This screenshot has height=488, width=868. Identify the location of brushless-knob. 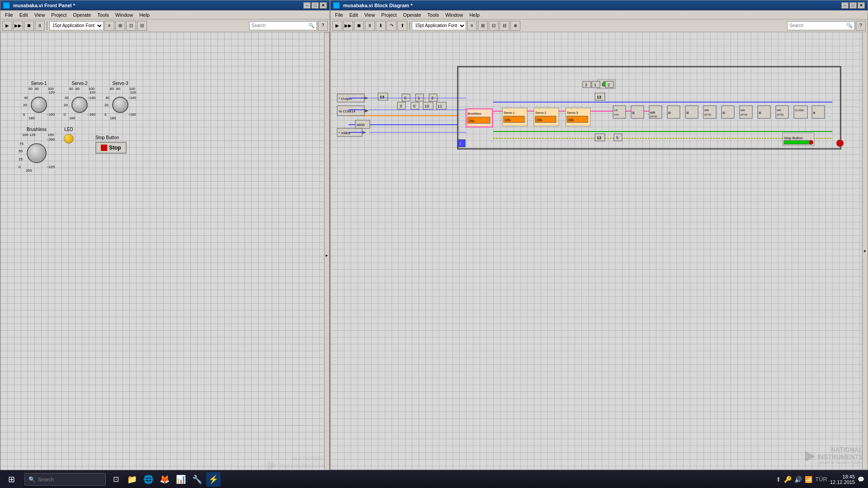
(37, 153).